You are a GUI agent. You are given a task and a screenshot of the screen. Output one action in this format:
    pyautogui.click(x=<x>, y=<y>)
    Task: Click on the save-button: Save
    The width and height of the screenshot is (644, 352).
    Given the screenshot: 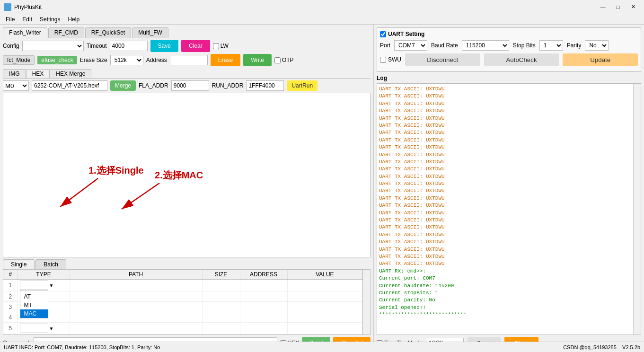 What is the action you would take?
    pyautogui.click(x=165, y=46)
    